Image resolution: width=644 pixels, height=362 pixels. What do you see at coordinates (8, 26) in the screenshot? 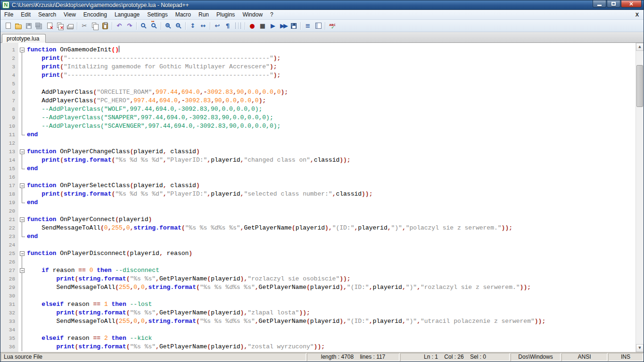
I see `new-file-icon` at bounding box center [8, 26].